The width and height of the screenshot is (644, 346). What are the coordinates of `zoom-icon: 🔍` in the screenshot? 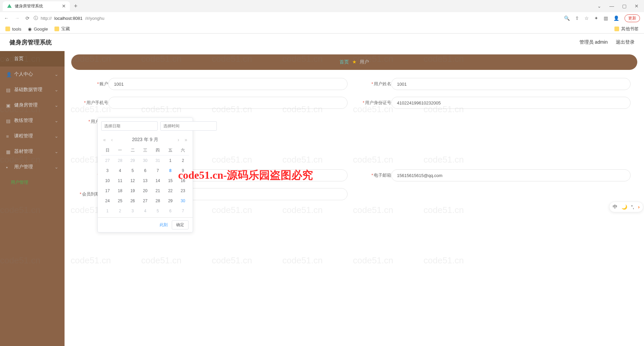 It's located at (567, 18).